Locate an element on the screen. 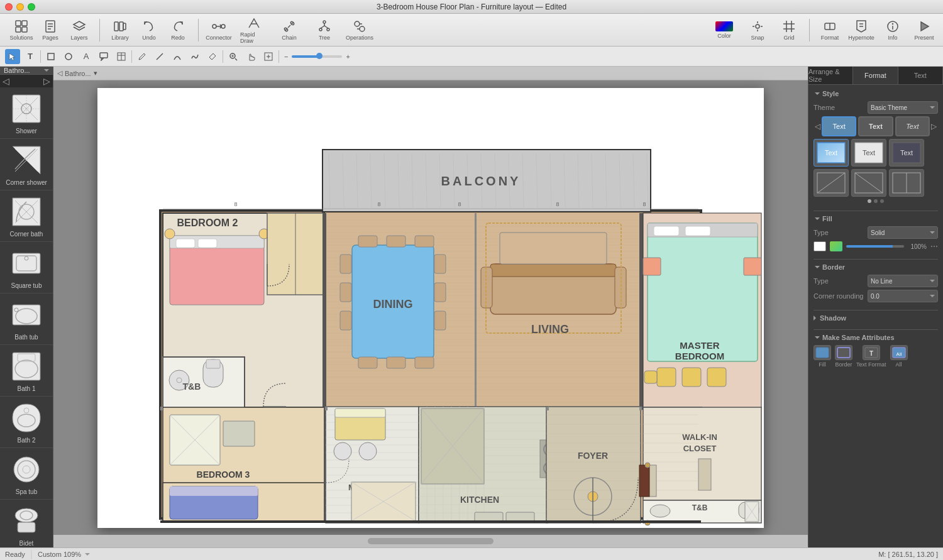  tool-text2: A is located at coordinates (86, 57).